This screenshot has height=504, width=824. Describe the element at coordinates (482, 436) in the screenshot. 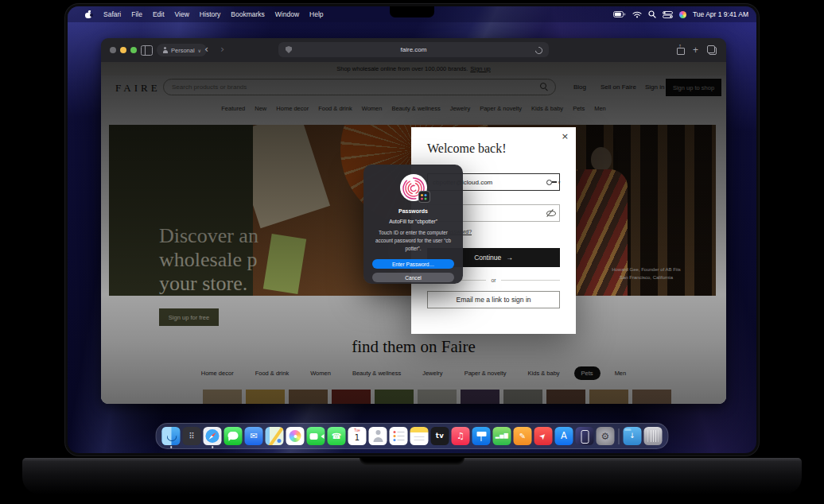

I see `dock-icon-keynote` at that location.